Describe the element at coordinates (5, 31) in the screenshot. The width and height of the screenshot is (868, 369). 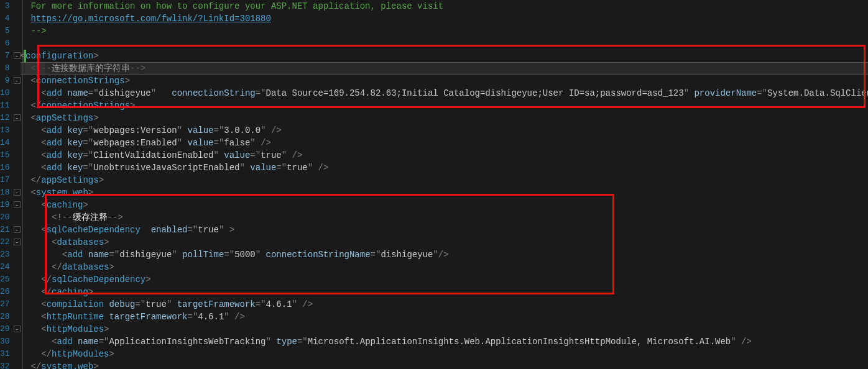
I see `line-number: 5` at that location.